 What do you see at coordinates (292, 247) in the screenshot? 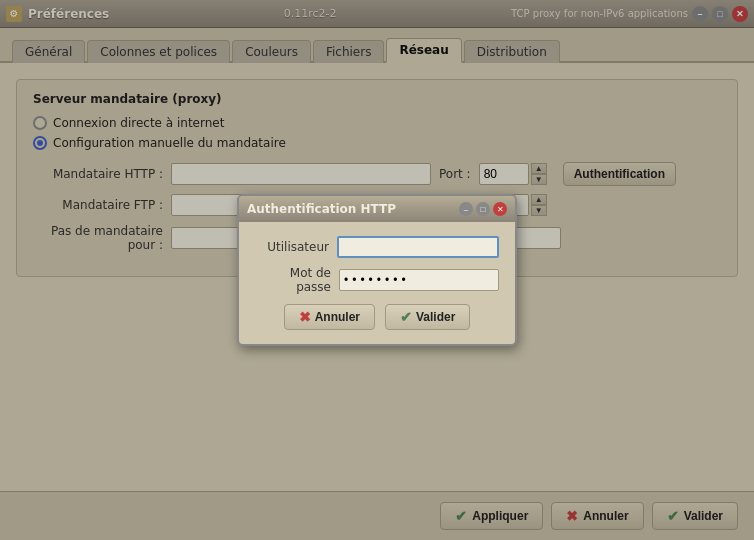
I see `dialog-user-label: Utilisateur` at bounding box center [292, 247].